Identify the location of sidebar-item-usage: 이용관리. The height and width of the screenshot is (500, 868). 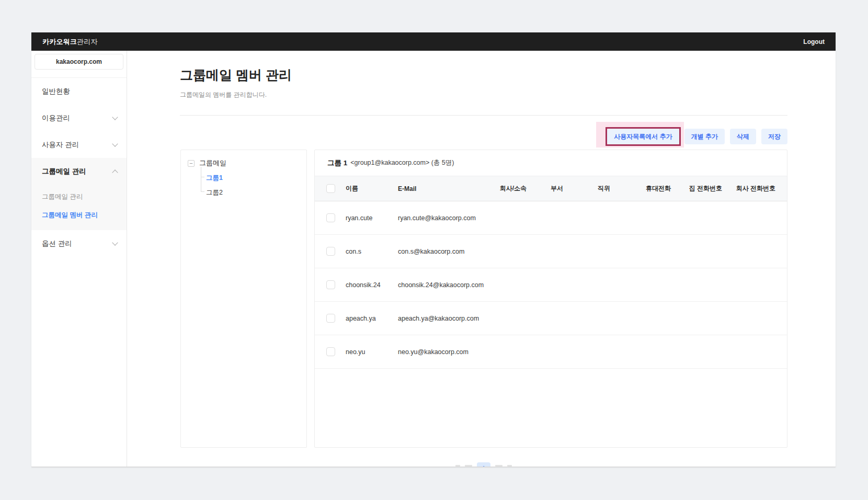
(79, 118).